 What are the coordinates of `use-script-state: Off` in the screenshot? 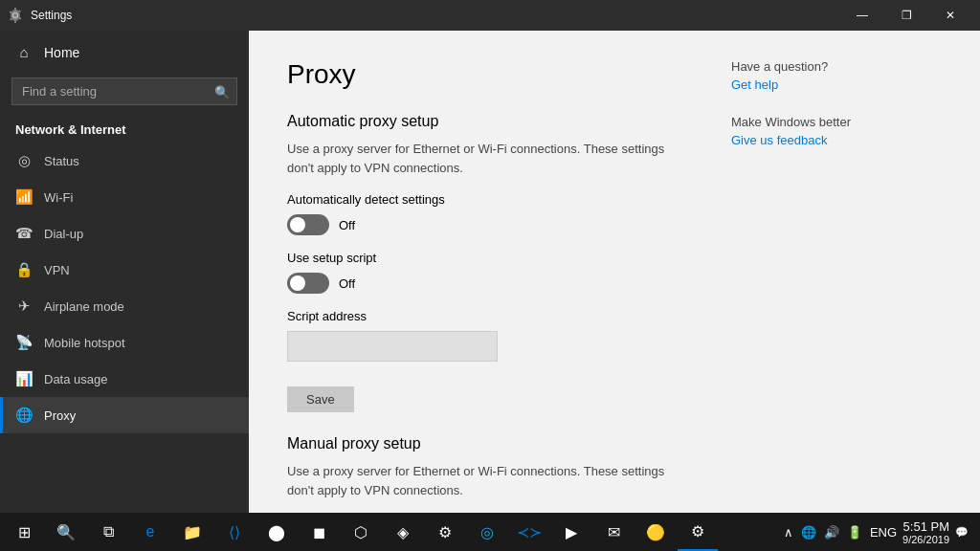 It's located at (346, 283).